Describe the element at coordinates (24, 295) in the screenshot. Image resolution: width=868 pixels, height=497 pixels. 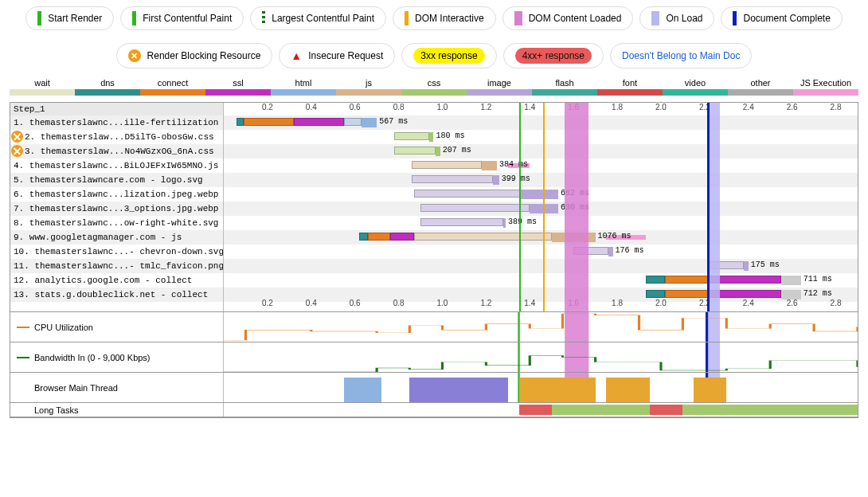
I see `index: 13.` at that location.